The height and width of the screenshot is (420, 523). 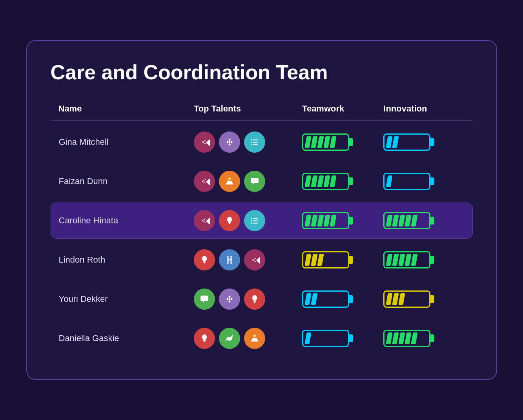 What do you see at coordinates (262, 299) in the screenshot?
I see `table-row: Youri Dekker` at bounding box center [262, 299].